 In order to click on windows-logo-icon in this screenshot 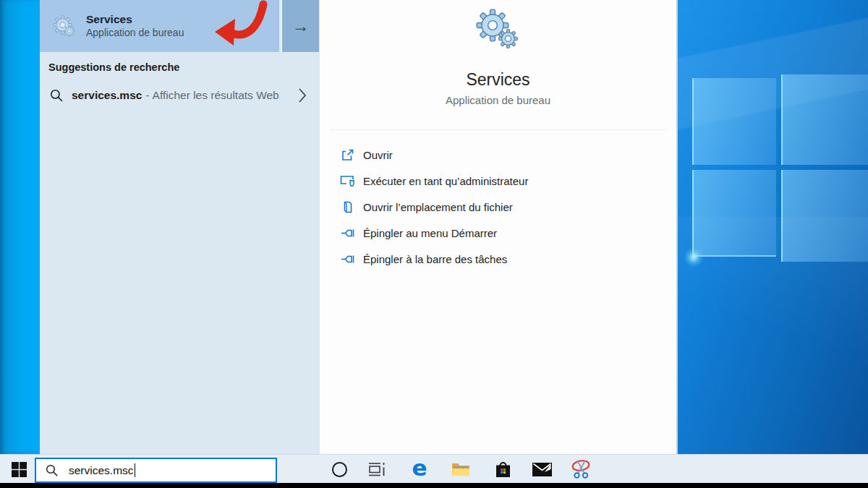, I will do `click(19, 470)`.